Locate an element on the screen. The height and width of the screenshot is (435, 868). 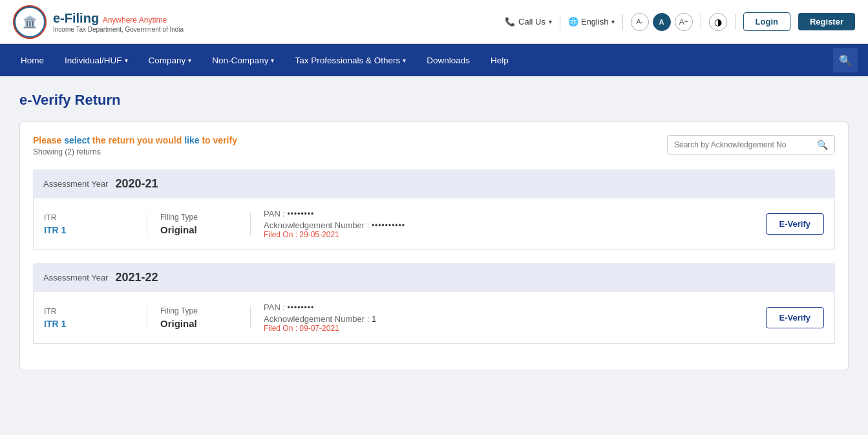
e-verify-button-1: E-Verify is located at coordinates (795, 224).